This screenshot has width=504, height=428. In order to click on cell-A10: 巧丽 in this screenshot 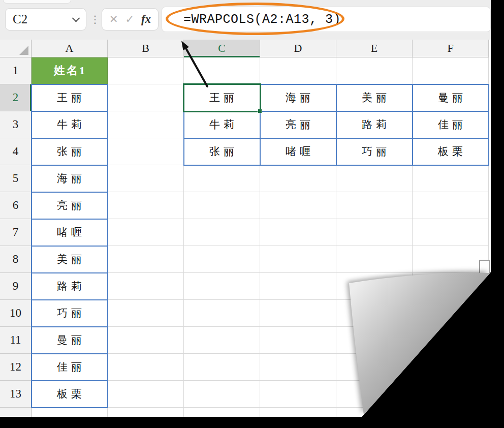, I will do `click(70, 313)`.